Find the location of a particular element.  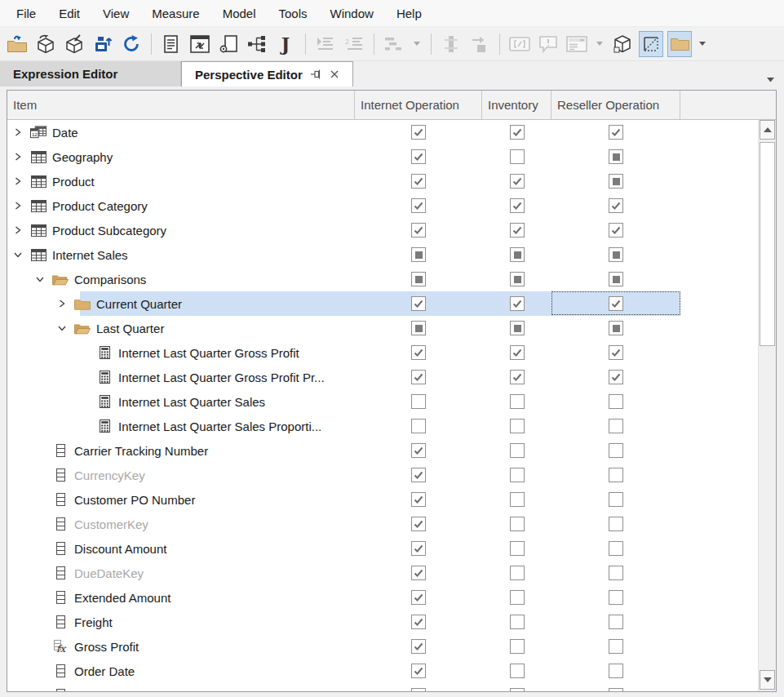

tree-row: Internet Last Quarter Sales Proporti... is located at coordinates (383, 426).